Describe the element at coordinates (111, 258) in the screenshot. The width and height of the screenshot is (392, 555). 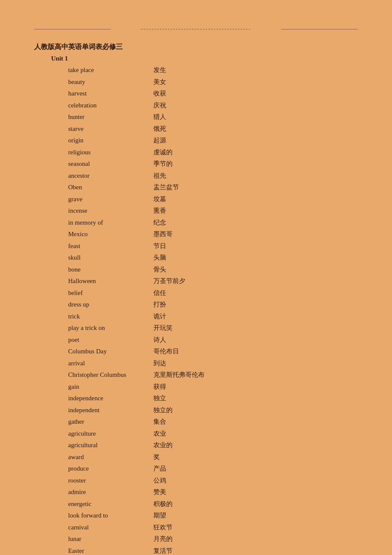
I see `vocab-en: skull` at that location.